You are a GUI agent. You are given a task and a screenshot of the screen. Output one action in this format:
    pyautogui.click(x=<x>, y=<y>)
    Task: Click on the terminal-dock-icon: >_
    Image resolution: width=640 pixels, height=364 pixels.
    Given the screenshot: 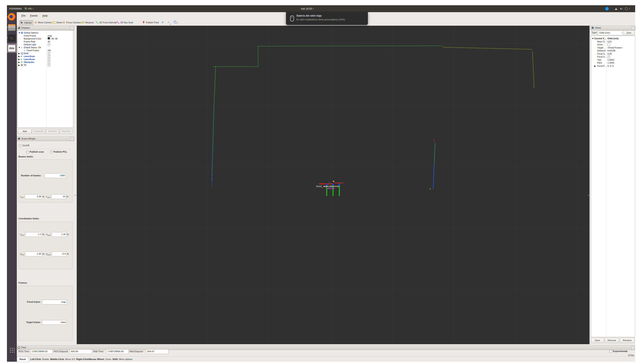 What is the action you would take?
    pyautogui.click(x=12, y=38)
    